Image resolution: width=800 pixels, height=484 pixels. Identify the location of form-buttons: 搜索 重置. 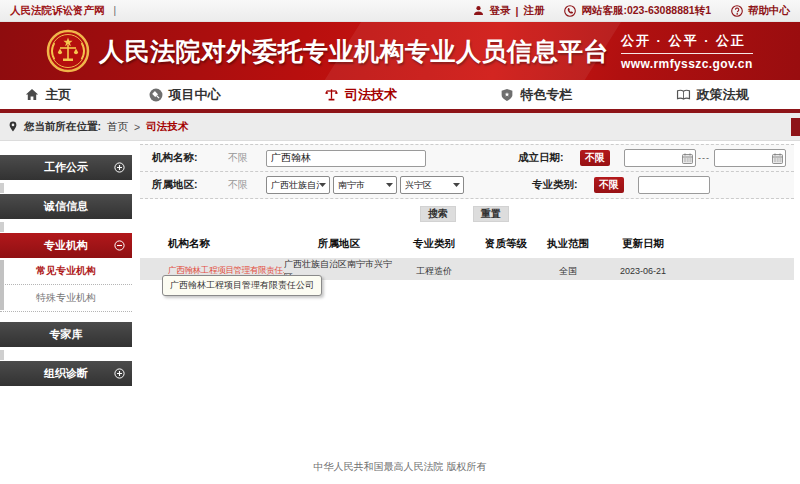
(467, 214).